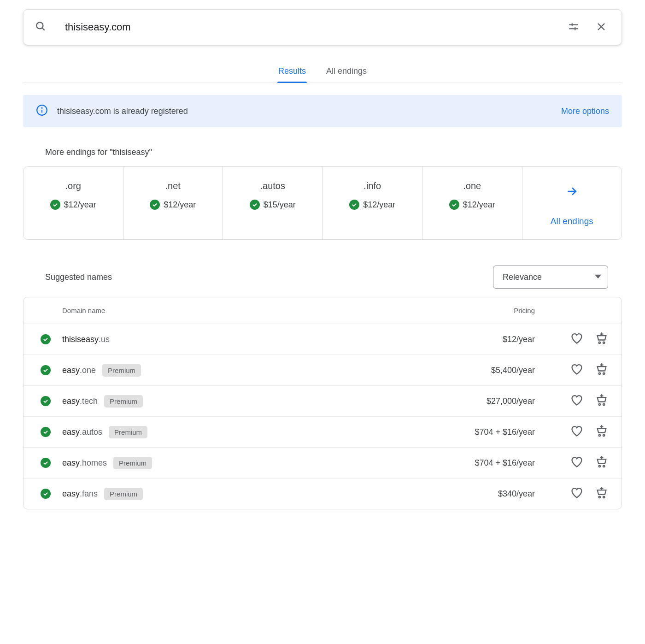  I want to click on ending-card: .org$12/year, so click(74, 203).